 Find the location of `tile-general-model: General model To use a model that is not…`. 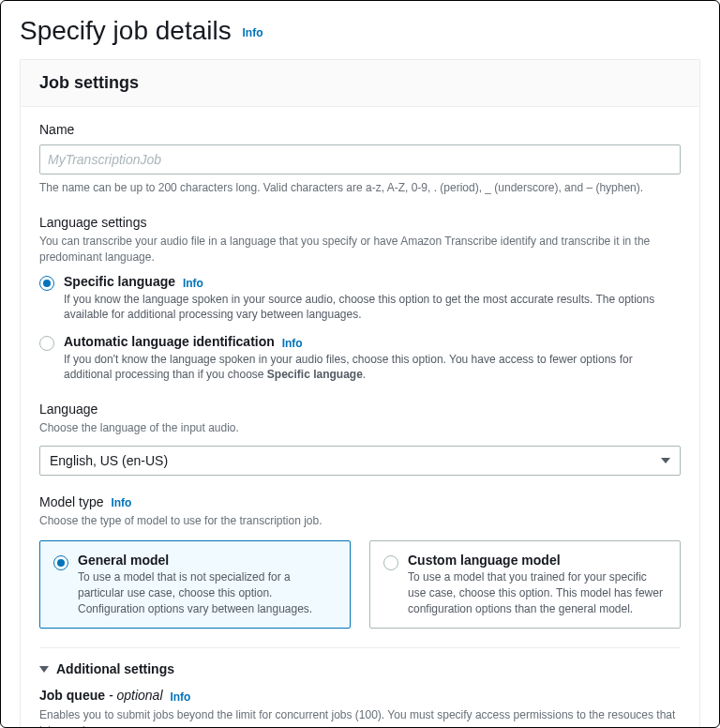

tile-general-model: General model To use a model that is not… is located at coordinates (195, 584).